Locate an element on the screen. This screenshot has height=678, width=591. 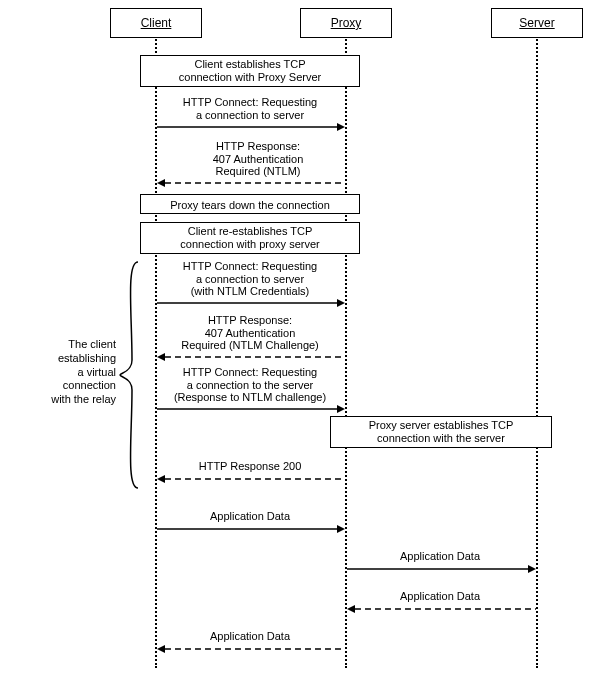
msg-appdata-2: Application Data is located at coordinates (440, 556).